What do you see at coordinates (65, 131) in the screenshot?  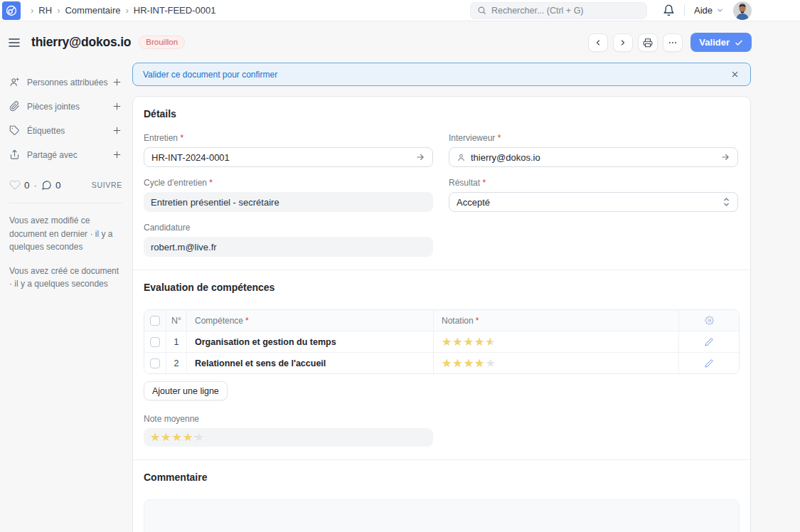 I see `sidebar-item-tags: Étiquettes` at bounding box center [65, 131].